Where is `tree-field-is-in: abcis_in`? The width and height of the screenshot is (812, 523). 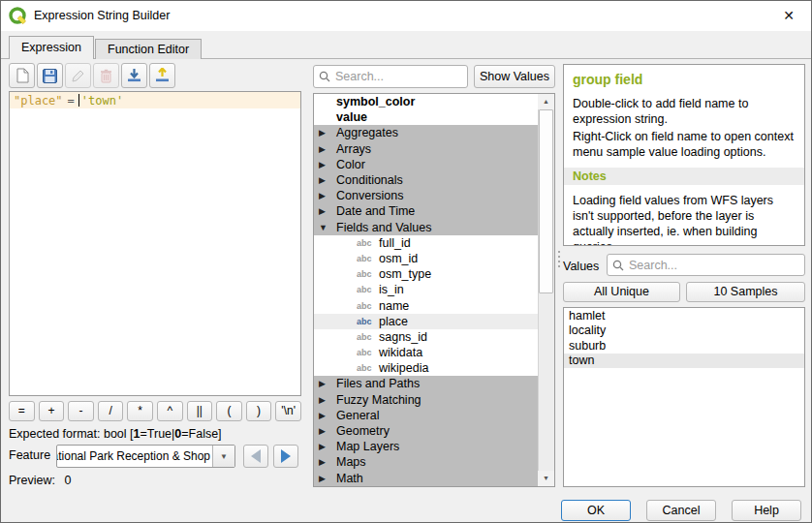
tree-field-is-in: abcis_in is located at coordinates (426, 290).